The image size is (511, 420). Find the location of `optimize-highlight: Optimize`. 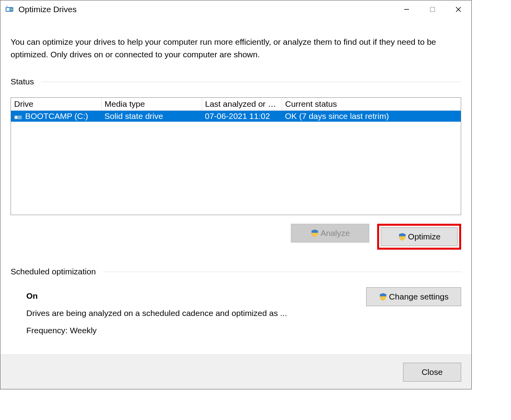

optimize-highlight: Optimize is located at coordinates (419, 237).